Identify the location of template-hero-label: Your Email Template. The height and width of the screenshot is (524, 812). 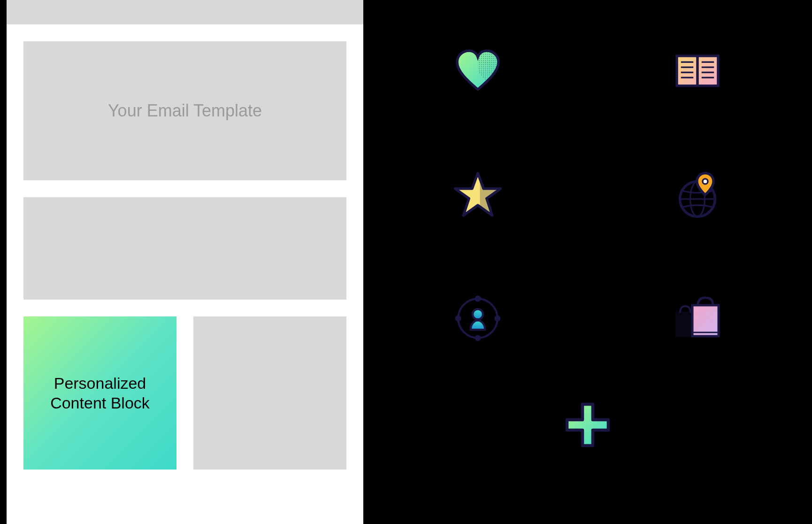
(185, 111).